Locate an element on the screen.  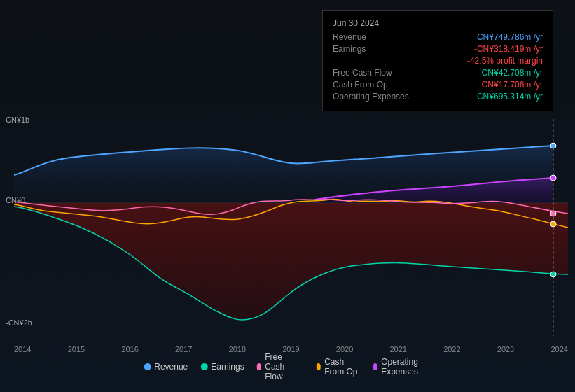
legend-label-fcf: Free Cash Flow is located at coordinates (284, 367).